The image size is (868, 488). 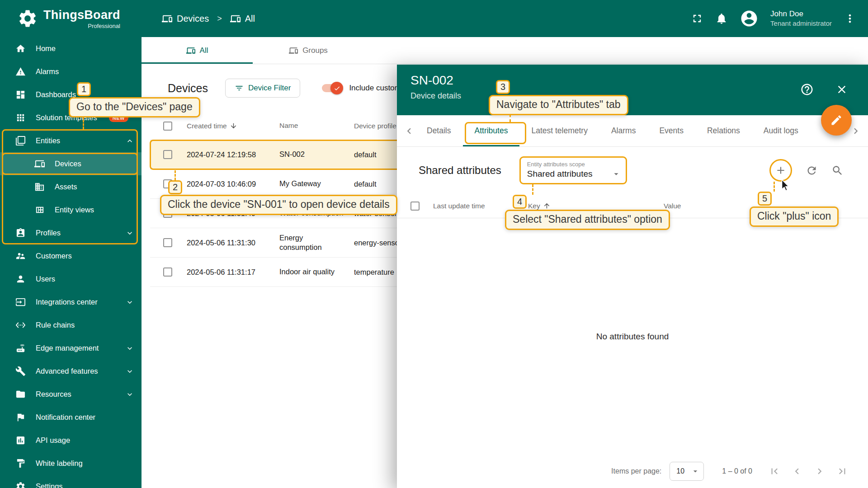 I want to click on sidebar-item-profiles: Profiles, so click(x=71, y=233).